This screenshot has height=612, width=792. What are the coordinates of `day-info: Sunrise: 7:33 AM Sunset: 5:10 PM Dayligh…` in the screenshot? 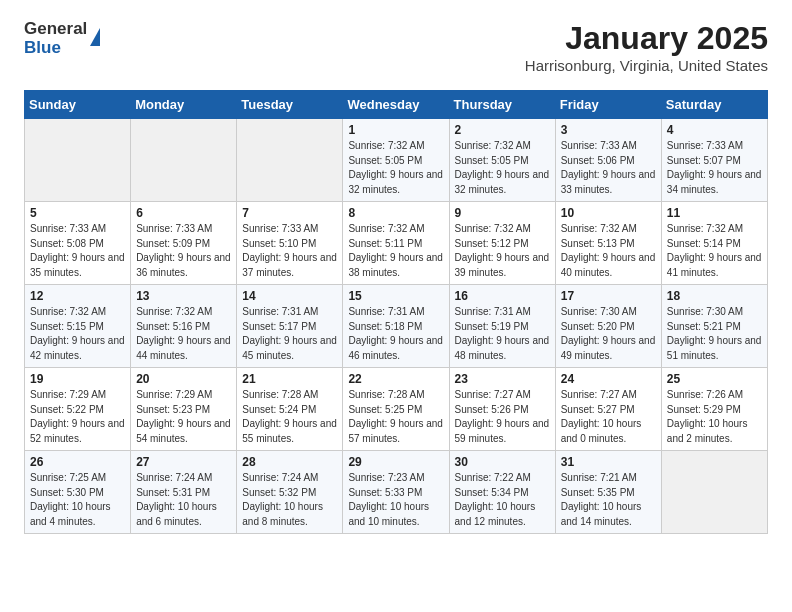 It's located at (290, 251).